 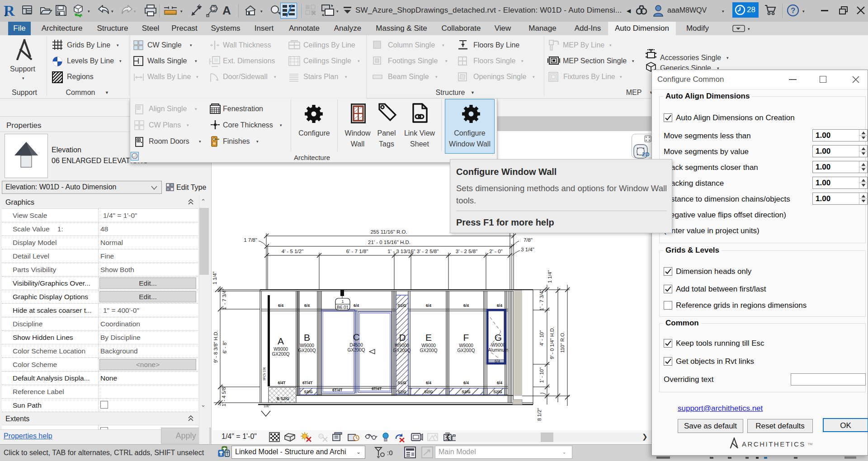 What do you see at coordinates (281, 341) in the screenshot?
I see `svg-text: A` at bounding box center [281, 341].